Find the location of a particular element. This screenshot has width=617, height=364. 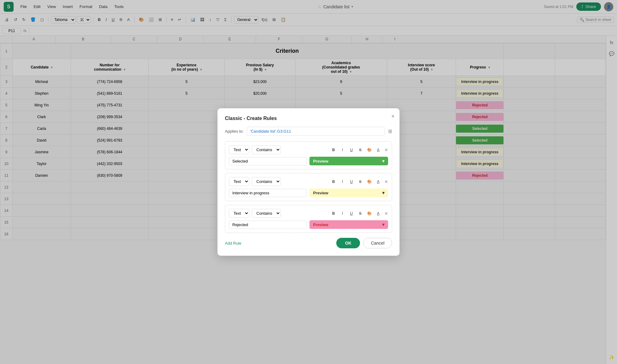

rule-1-type-select: Text is located at coordinates (239, 150).